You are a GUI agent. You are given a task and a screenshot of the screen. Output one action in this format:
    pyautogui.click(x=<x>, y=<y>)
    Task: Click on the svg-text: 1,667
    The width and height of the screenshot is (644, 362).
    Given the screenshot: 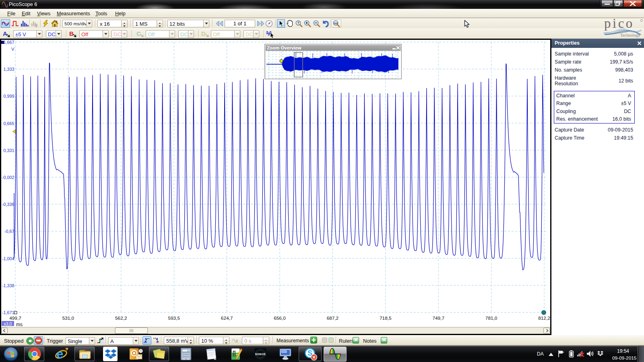 What is the action you would take?
    pyautogui.click(x=9, y=42)
    